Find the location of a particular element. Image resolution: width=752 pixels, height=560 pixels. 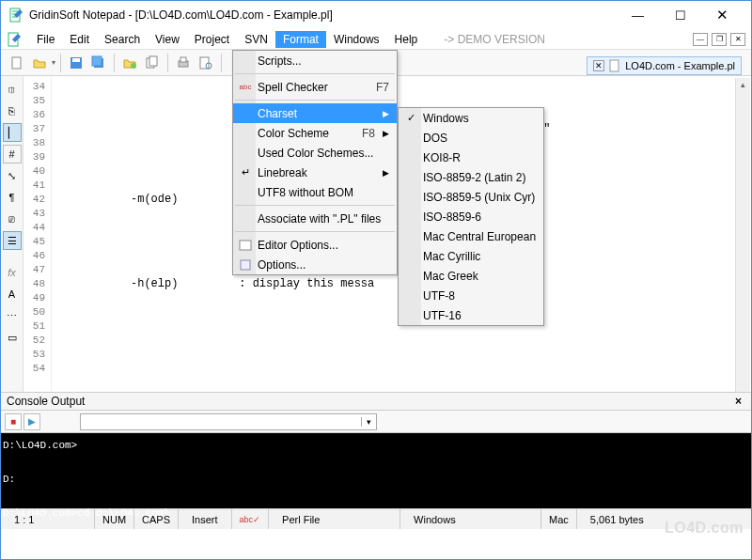

format-item-linebreak: ↵Linebreak▶ is located at coordinates (315, 173).